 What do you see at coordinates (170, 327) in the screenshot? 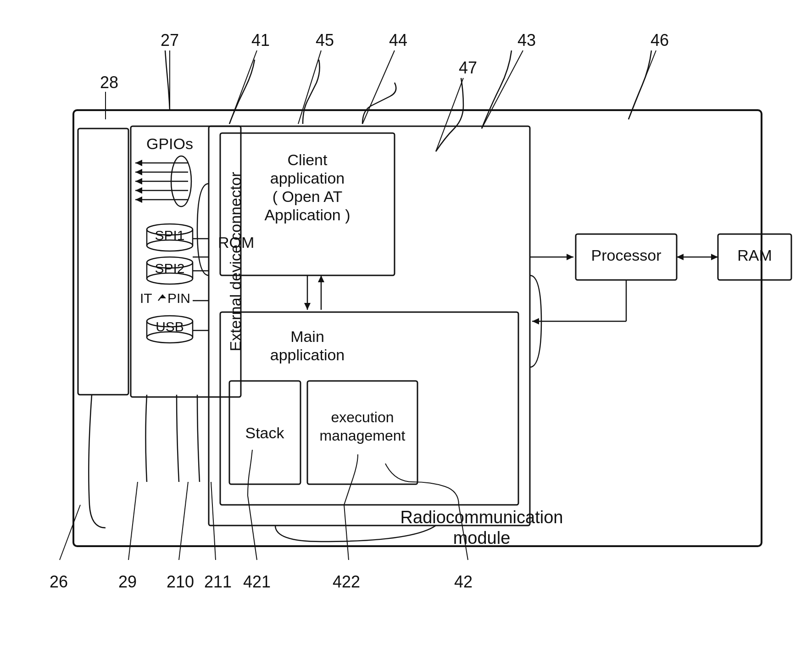
I see `usb-label: USB` at bounding box center [170, 327].